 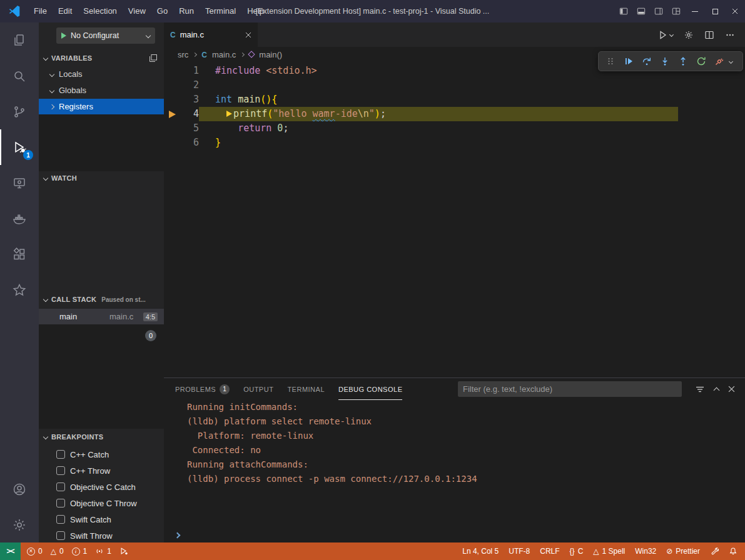 What do you see at coordinates (19, 111) in the screenshot?
I see `activity-source-control` at bounding box center [19, 111].